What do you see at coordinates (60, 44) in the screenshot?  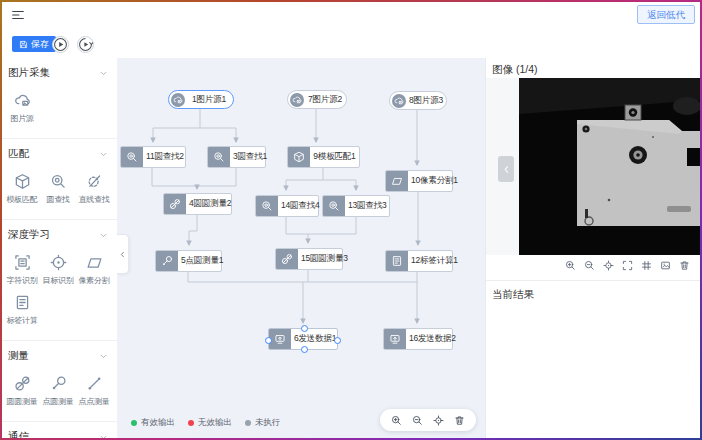 I see `play-icon` at bounding box center [60, 44].